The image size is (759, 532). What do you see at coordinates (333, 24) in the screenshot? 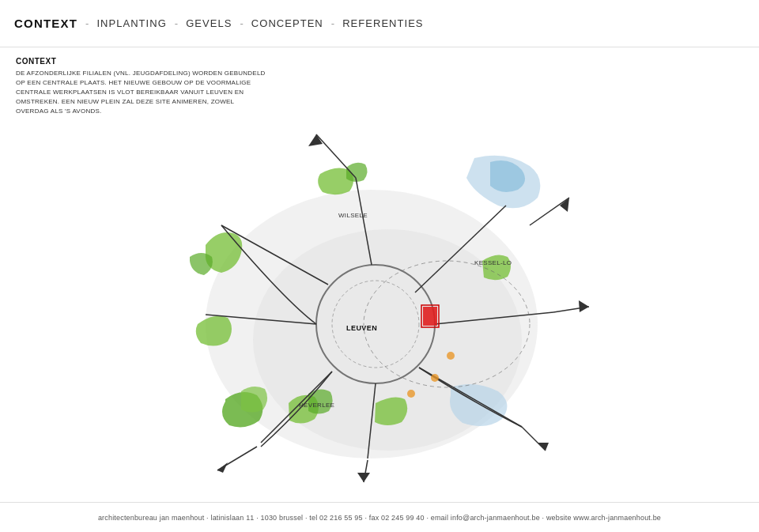
I see `nav-sep-4: -` at bounding box center [333, 24].